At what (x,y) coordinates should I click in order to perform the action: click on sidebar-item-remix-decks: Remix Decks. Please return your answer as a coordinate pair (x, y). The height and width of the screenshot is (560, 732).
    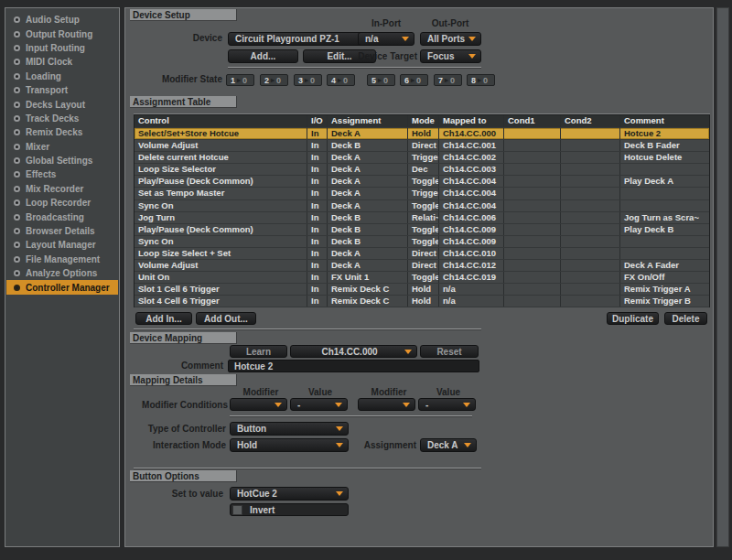
    Looking at the image, I should click on (62, 132).